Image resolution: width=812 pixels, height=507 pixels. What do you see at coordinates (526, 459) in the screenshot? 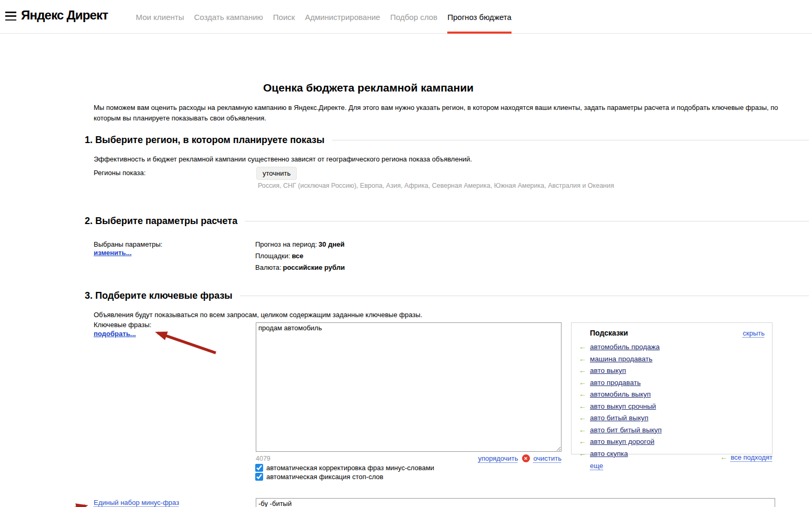
I see `clear-x-icon: ✕` at bounding box center [526, 459].